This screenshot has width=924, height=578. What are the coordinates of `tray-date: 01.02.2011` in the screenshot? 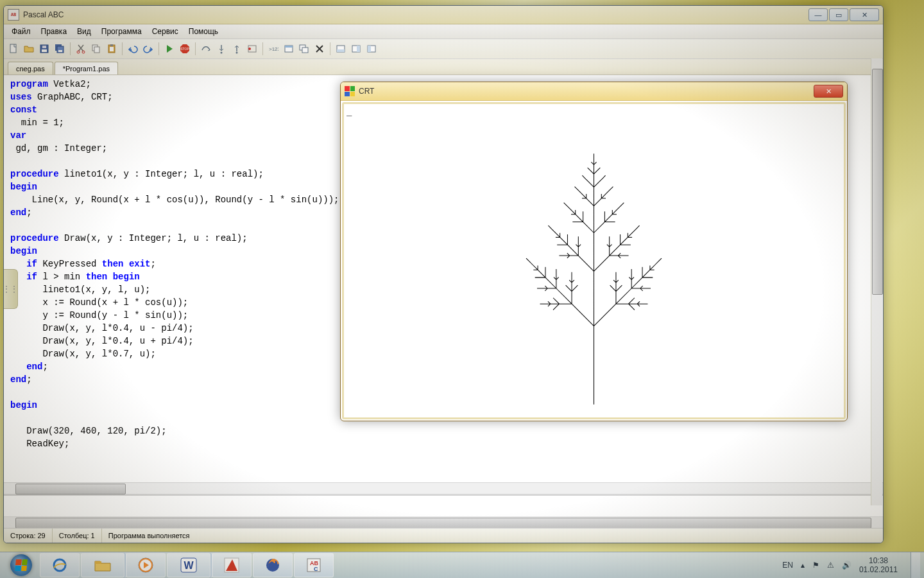 It's located at (878, 570).